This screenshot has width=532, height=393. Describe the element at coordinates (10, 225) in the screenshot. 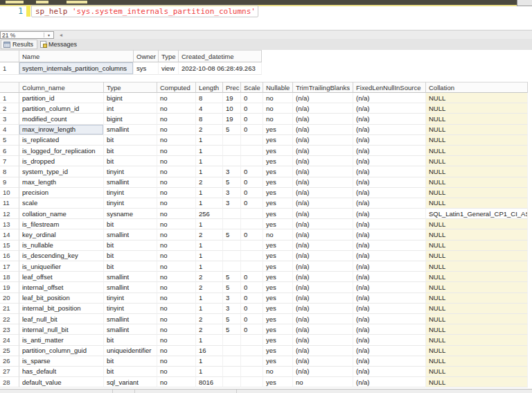

I see `row-number-cell: 13` at that location.